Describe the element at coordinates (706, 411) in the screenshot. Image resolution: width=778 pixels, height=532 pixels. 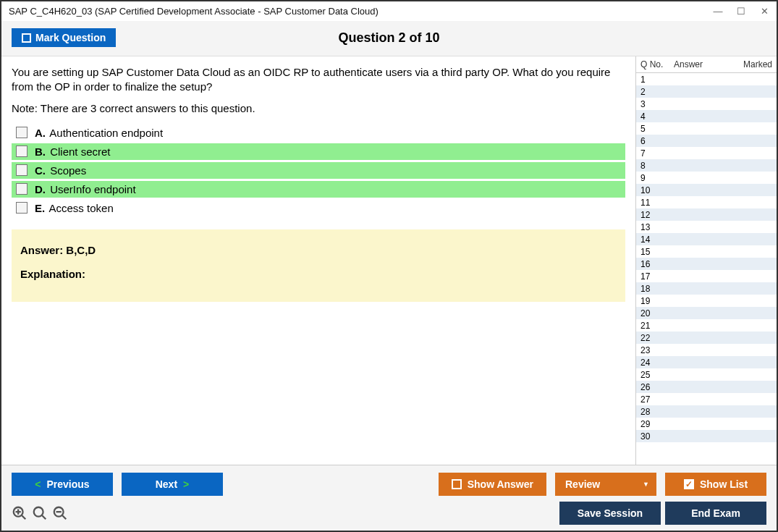
I see `question-list-row: 28` at that location.